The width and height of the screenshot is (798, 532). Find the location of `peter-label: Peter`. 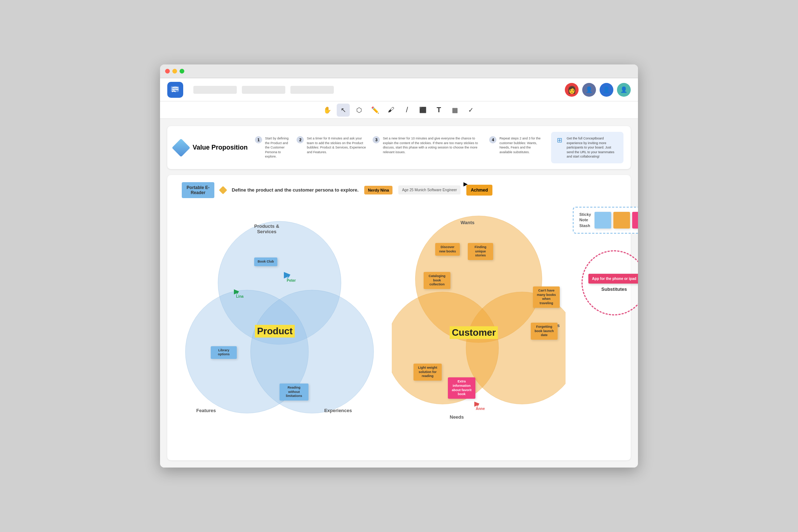

peter-label: Peter is located at coordinates (291, 280).